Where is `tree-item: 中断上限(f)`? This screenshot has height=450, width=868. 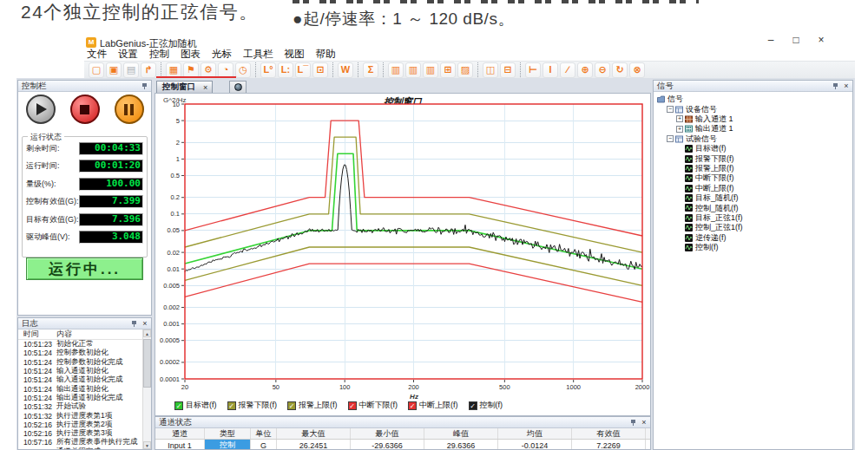
tree-item: 中断上限(f) is located at coordinates (753, 189).